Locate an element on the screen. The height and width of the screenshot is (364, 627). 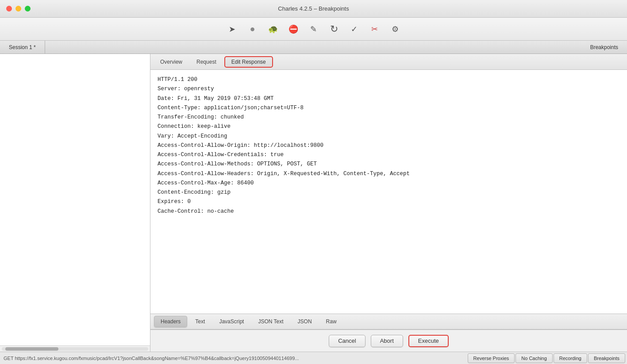
header-line-1: HTTP/1.1 200 is located at coordinates (389, 80).